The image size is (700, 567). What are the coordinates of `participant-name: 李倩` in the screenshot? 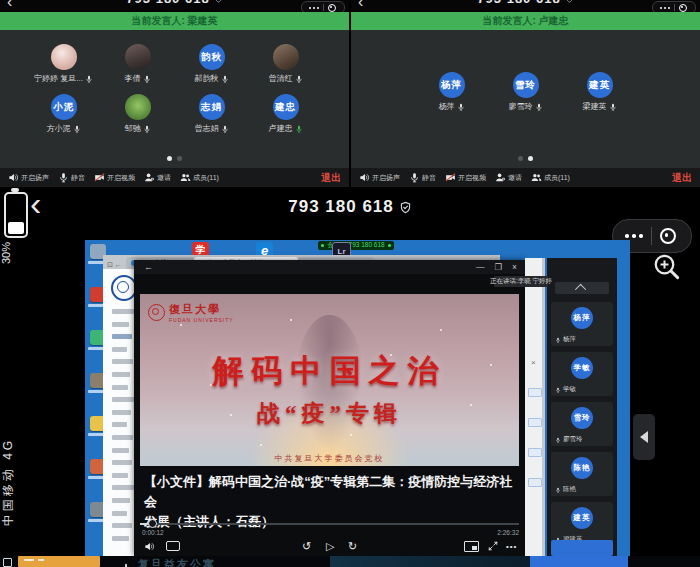 It's located at (138, 78).